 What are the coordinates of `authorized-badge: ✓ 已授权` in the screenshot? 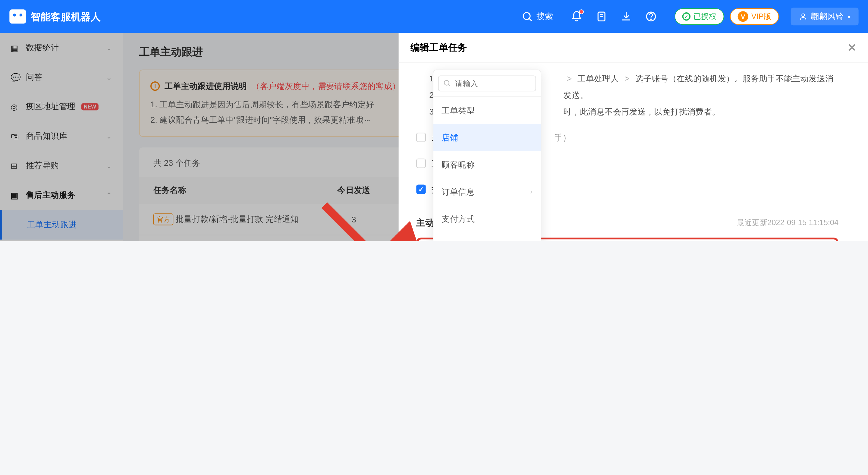 It's located at (699, 16).